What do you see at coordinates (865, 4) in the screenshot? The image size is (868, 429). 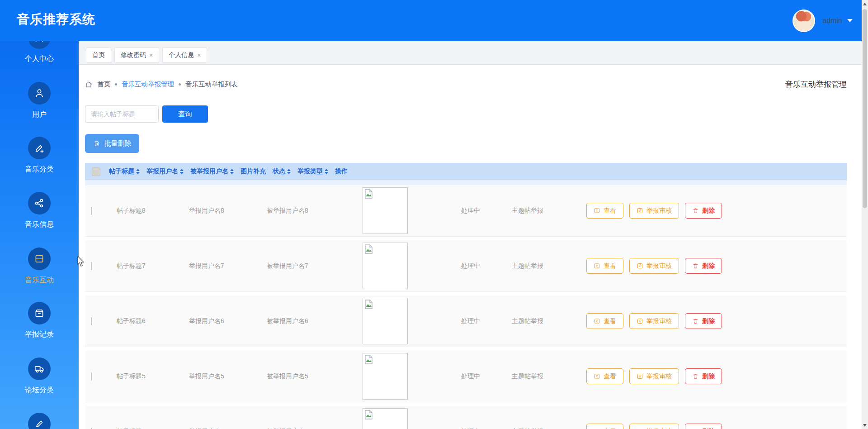 I see `scrollbar-up-arrow` at bounding box center [865, 4].